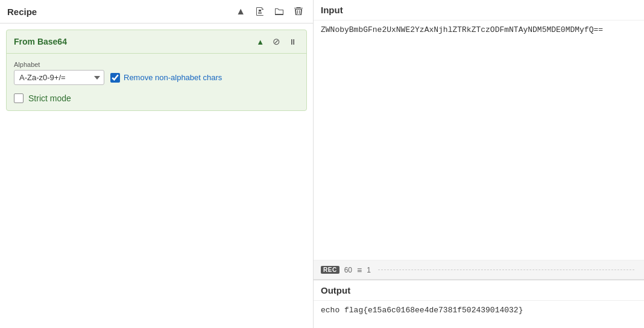  What do you see at coordinates (22, 12) in the screenshot?
I see `recipe-title: Recipe` at bounding box center [22, 12].